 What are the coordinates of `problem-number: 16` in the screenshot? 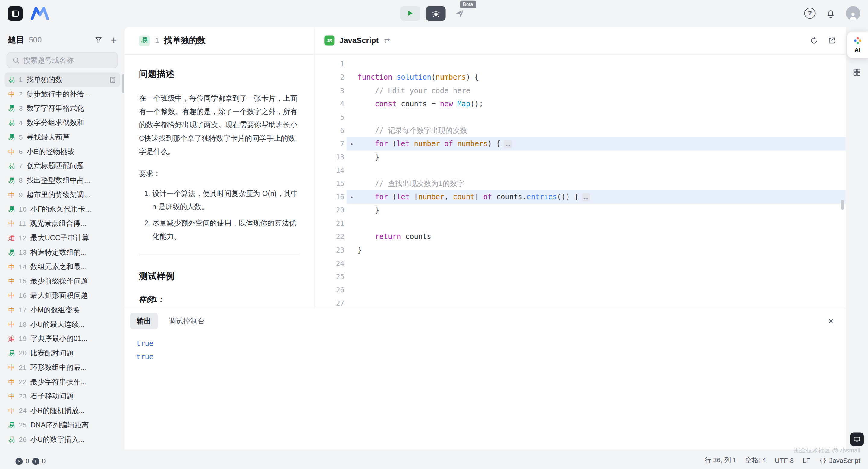 It's located at (23, 296).